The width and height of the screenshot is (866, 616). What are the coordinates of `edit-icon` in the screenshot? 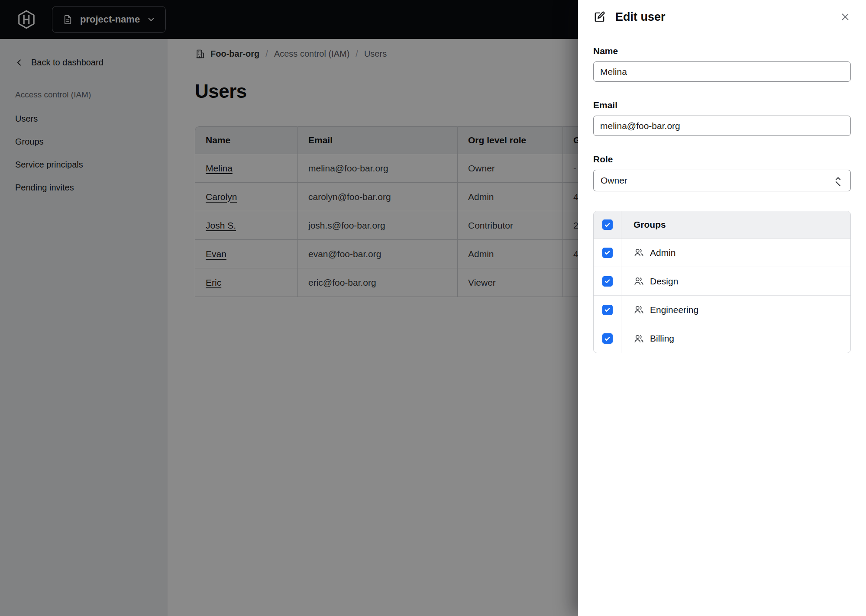 It's located at (599, 17).